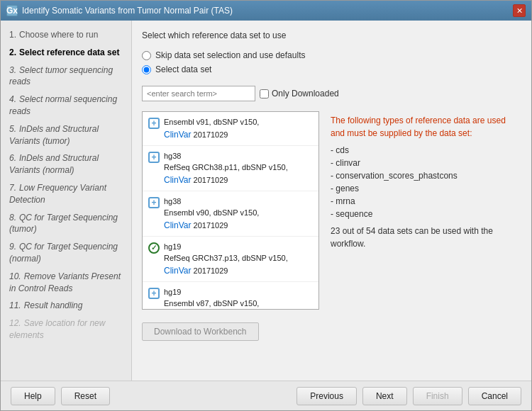 The width and height of the screenshot is (532, 411). What do you see at coordinates (66, 306) in the screenshot?
I see `sidebar-item: 11.Result handling` at bounding box center [66, 306].